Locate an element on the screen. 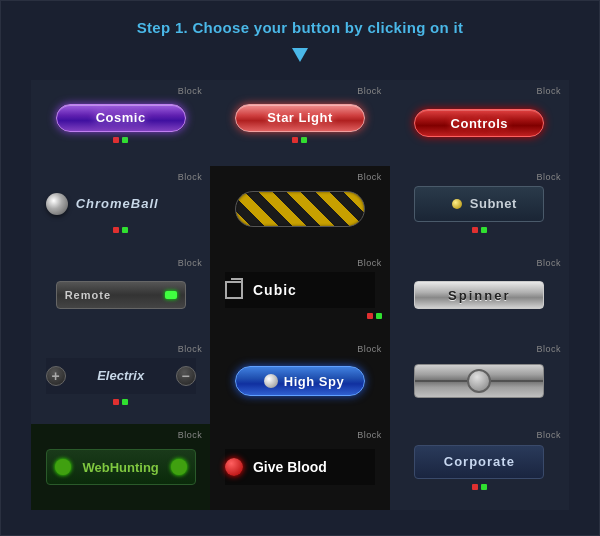 This screenshot has width=600, height=536. block-label-cosmic: Block is located at coordinates (190, 91).